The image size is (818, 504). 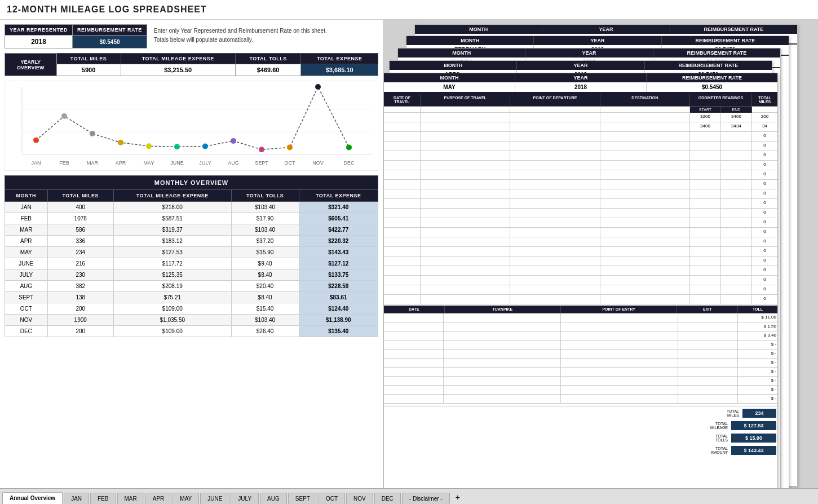 I want to click on monthly-cell: 1078, so click(x=80, y=219).